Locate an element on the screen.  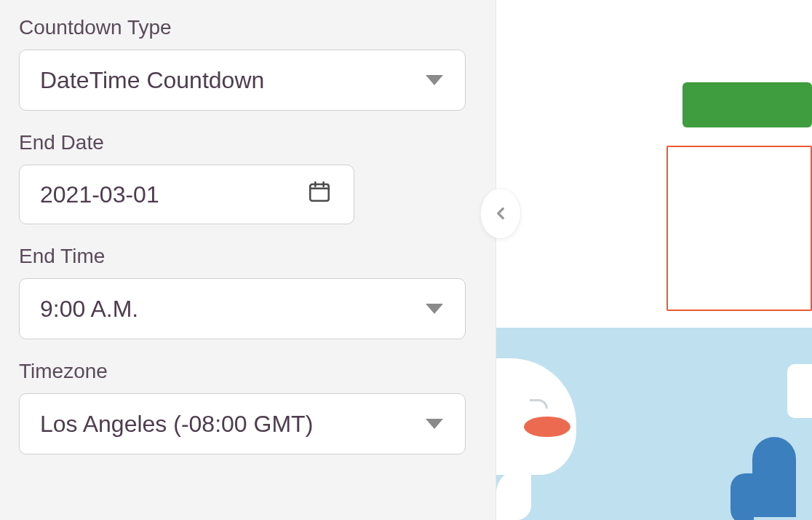
end-date-value: 2021-03-01 is located at coordinates (100, 195).